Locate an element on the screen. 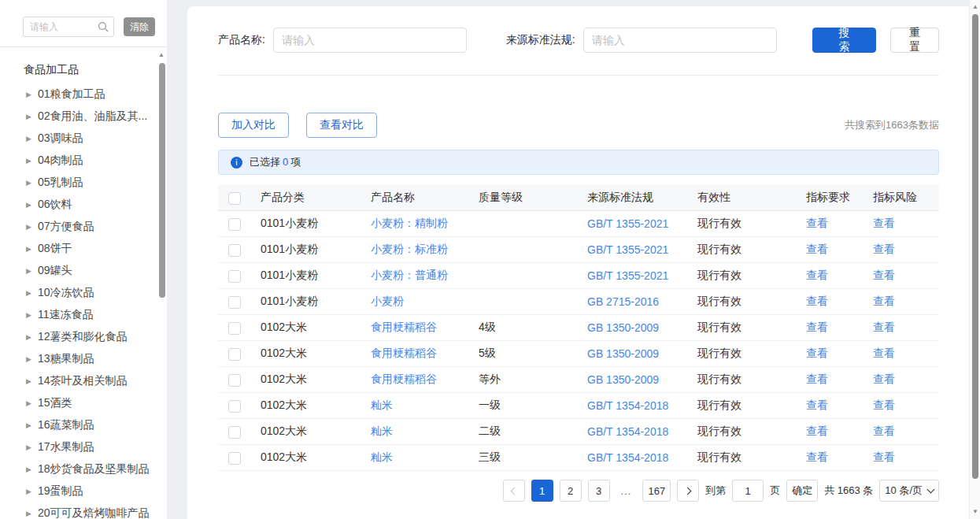 Image resolution: width=980 pixels, height=519 pixels. product-name-link: 小麦粉 is located at coordinates (387, 301).